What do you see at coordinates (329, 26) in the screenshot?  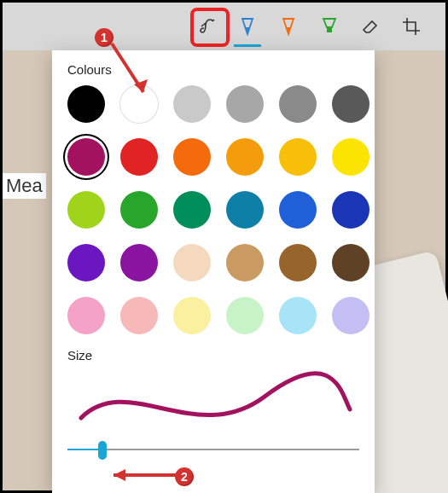 I see `highlighter-tool` at bounding box center [329, 26].